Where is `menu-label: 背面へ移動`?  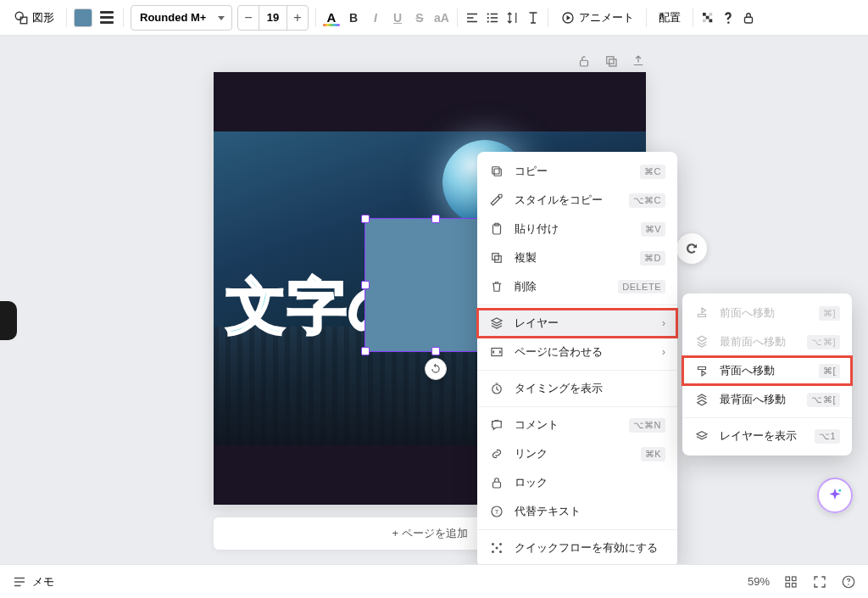 menu-label: 背面へ移動 is located at coordinates (765, 371).